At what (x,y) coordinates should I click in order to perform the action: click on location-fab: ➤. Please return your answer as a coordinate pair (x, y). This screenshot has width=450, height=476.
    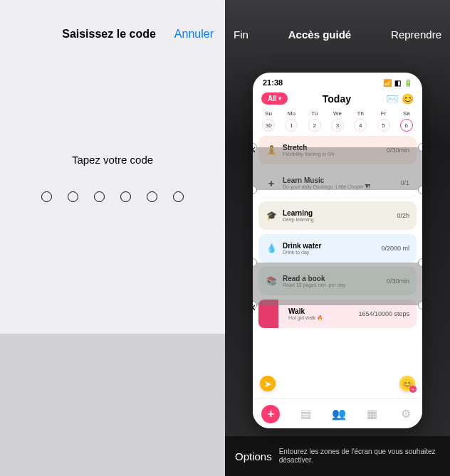
    Looking at the image, I should click on (268, 384).